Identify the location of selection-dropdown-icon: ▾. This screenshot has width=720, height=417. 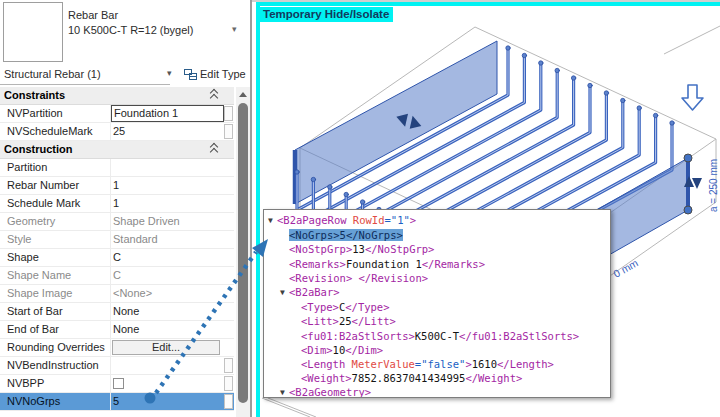
(170, 73).